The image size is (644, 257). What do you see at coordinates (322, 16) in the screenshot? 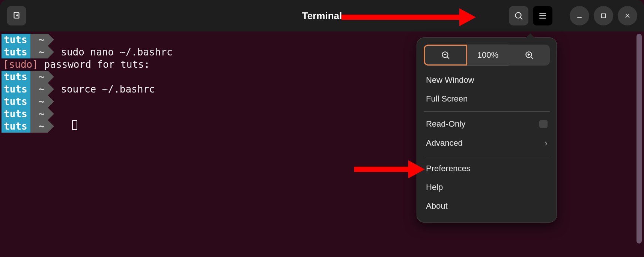
I see `window-title: Terminal` at bounding box center [322, 16].